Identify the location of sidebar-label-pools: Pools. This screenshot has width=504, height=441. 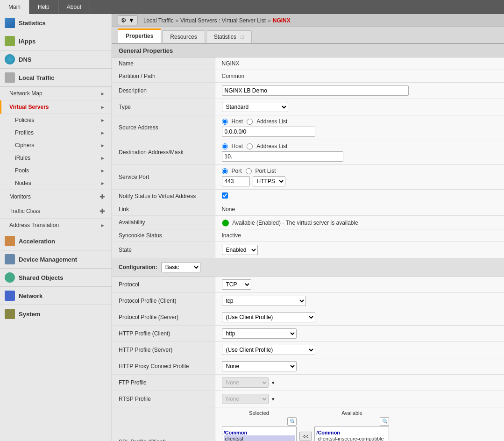
(22, 171).